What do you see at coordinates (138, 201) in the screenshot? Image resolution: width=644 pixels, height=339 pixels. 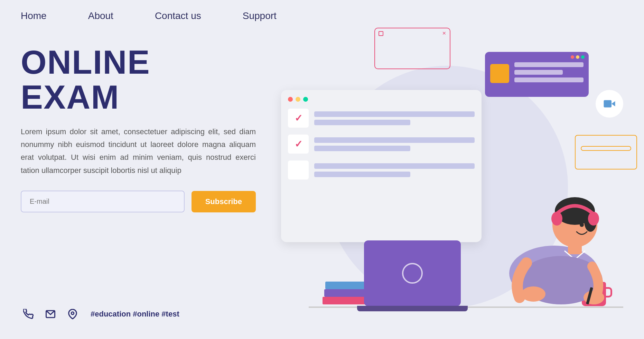 I see `subscription-form: Subscribe` at bounding box center [138, 201].